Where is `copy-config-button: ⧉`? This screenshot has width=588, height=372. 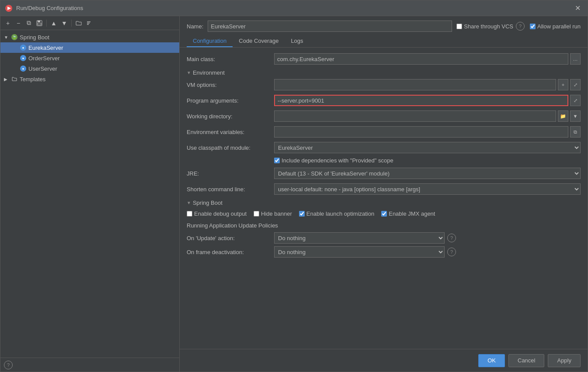
copy-config-button: ⧉ is located at coordinates (29, 23).